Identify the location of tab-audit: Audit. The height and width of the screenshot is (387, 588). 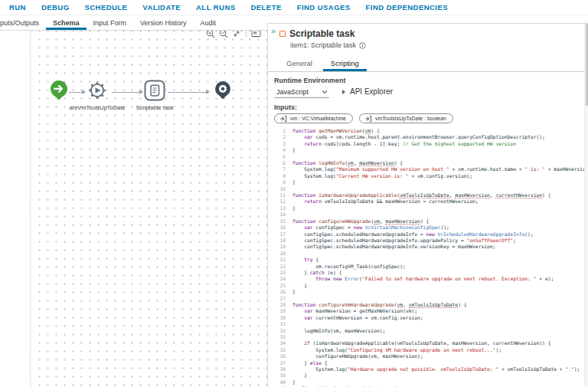
(208, 23).